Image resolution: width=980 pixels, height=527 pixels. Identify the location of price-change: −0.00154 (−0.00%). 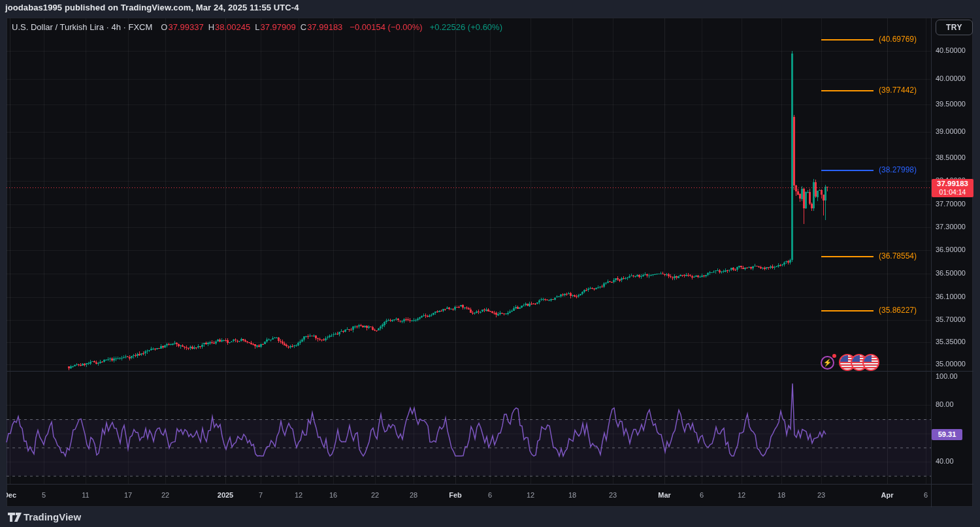
(385, 27).